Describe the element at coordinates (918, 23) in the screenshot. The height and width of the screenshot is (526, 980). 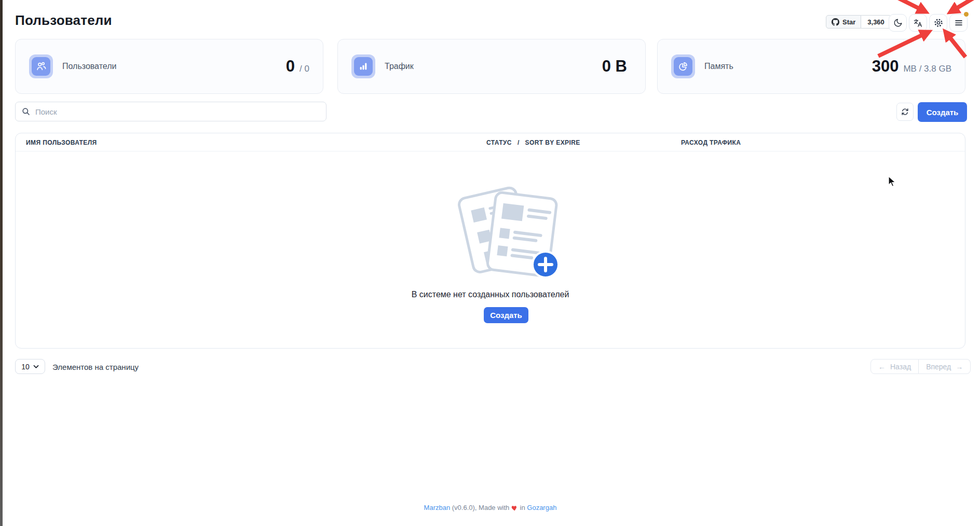
I see `language-button` at that location.